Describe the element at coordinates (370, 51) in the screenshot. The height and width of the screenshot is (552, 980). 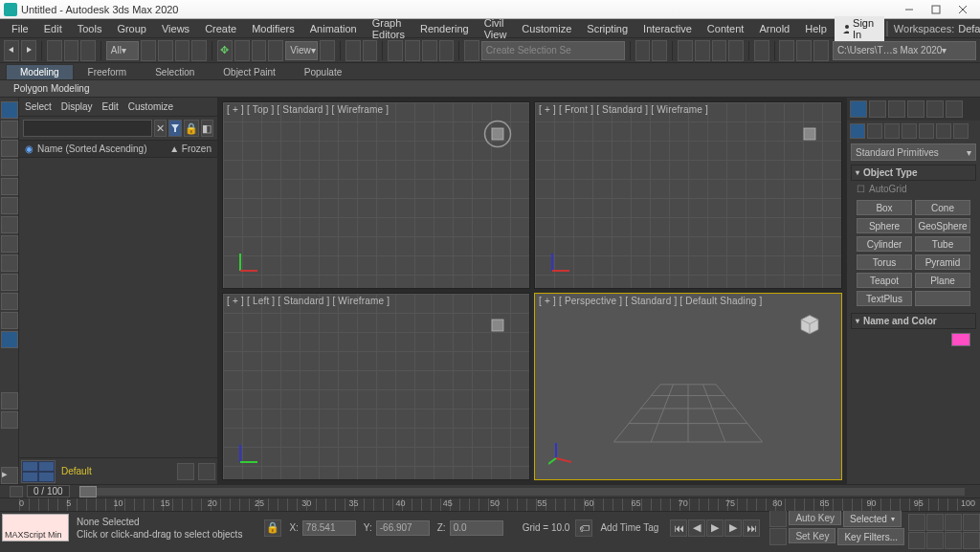
I see `keyboard-shortcut-button` at that location.